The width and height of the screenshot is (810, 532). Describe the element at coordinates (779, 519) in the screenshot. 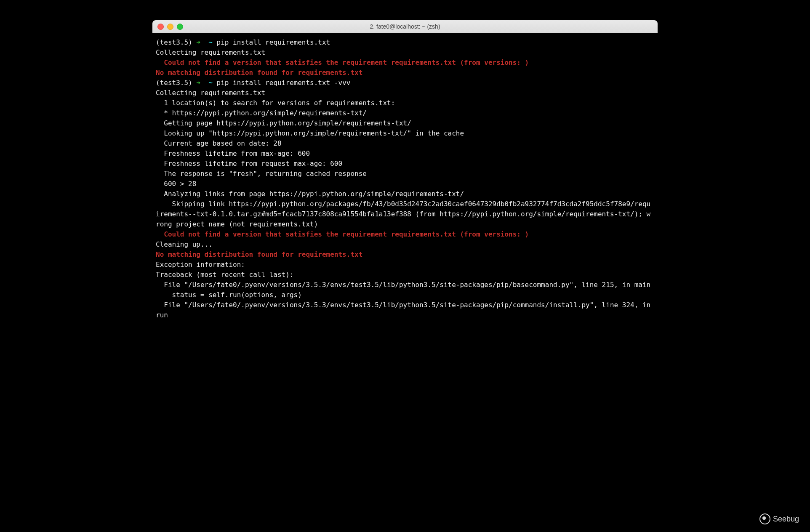

I see `watermark: Seebug` at that location.